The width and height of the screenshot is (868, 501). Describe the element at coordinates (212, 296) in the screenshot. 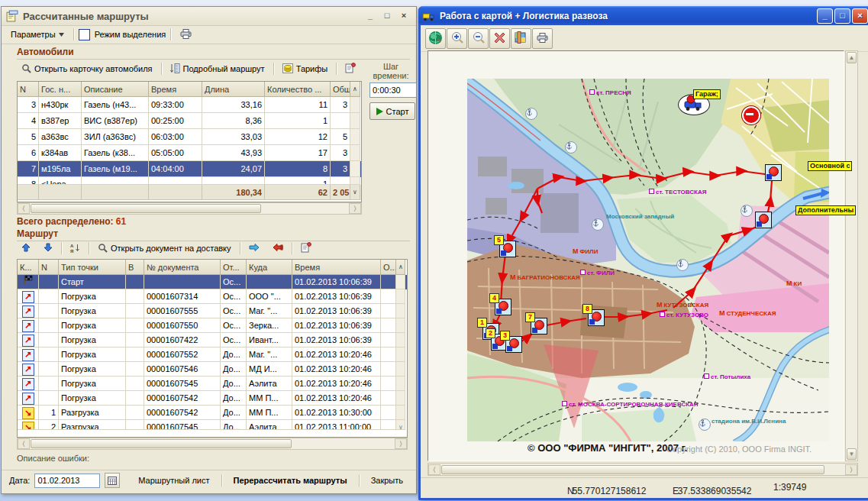

I see `table-row: ↗Погрузка00001607314Ос...ООО "...01.02.2…` at that location.